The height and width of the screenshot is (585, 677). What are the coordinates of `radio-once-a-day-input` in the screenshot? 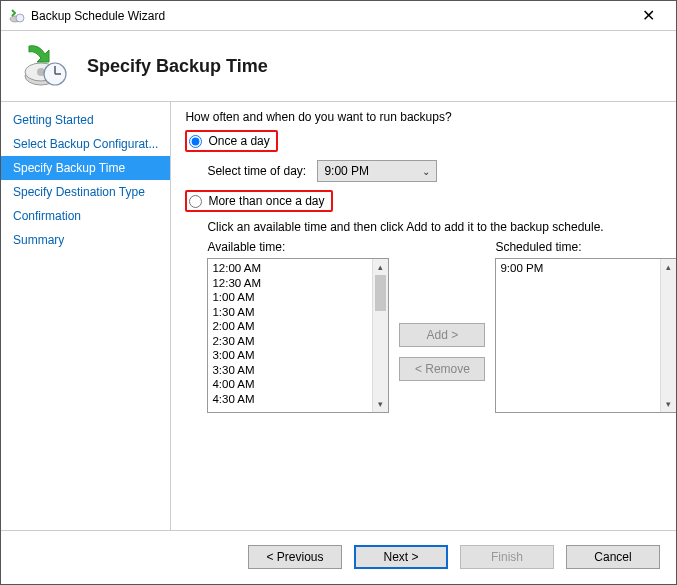 It's located at (196, 142).